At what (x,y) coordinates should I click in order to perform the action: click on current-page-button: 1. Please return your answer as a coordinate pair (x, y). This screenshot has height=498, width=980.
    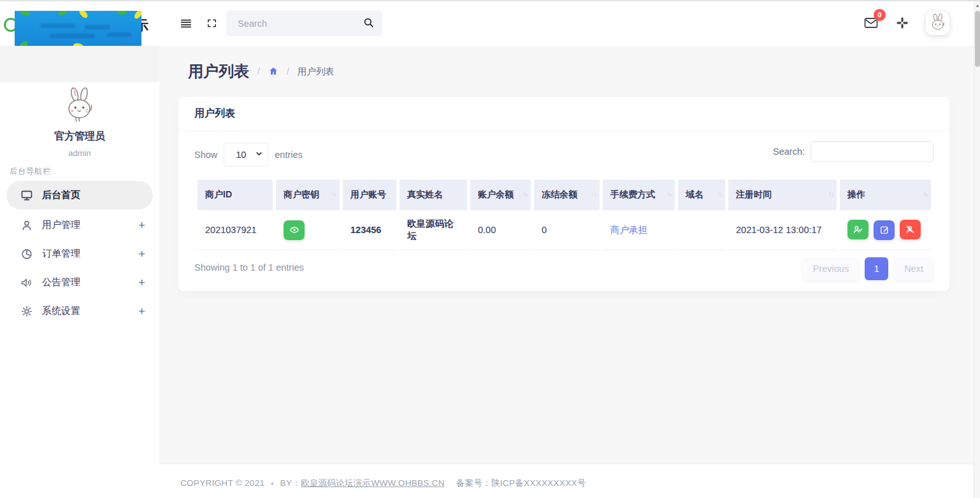
    Looking at the image, I should click on (877, 269).